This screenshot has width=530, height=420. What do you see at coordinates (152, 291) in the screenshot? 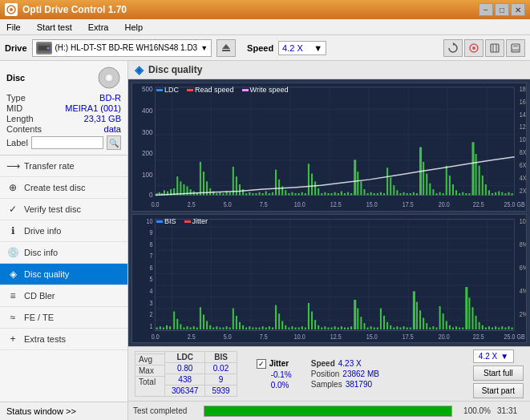
I see `svg-text: 4` at bounding box center [152, 291].